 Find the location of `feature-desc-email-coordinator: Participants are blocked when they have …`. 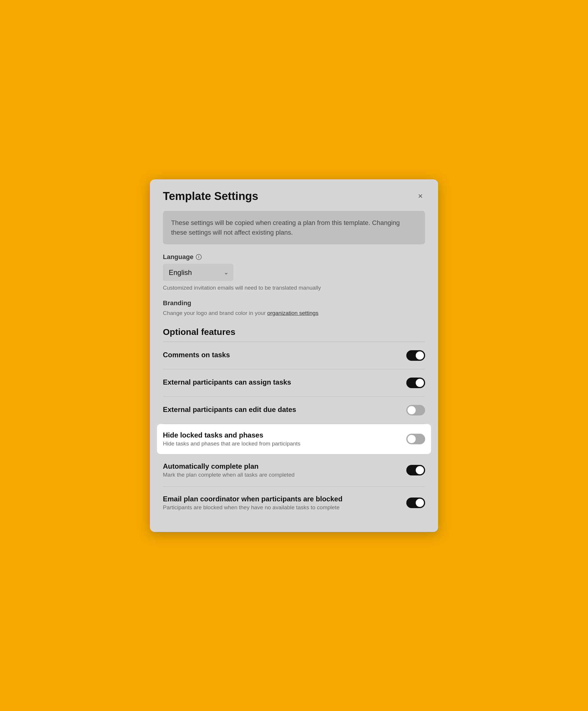

feature-desc-email-coordinator: Participants are blocked when they have … is located at coordinates (284, 508).